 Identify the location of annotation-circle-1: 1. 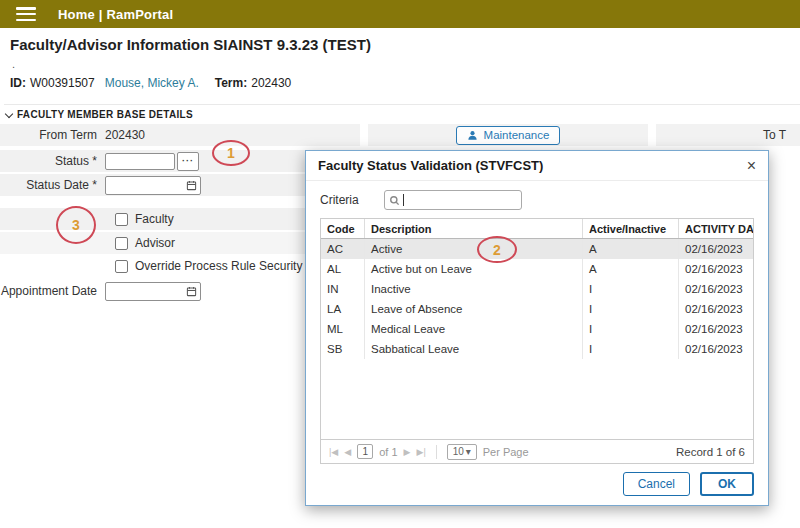
(231, 153).